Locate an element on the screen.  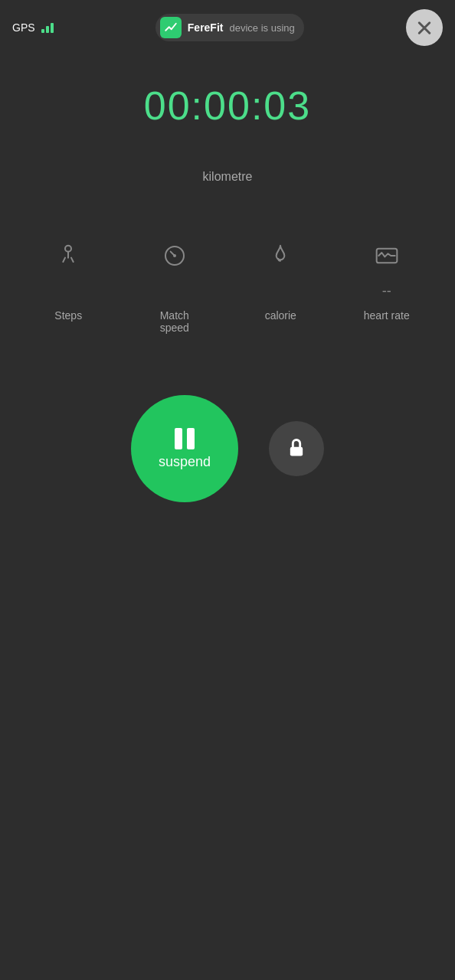
suspend-label: suspend is located at coordinates (185, 462).